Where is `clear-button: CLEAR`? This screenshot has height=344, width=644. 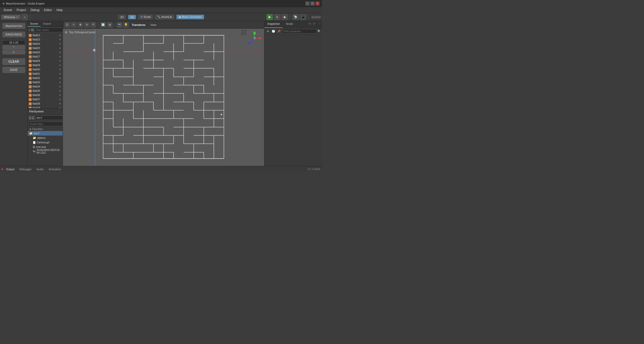
clear-button: CLEAR is located at coordinates (14, 62).